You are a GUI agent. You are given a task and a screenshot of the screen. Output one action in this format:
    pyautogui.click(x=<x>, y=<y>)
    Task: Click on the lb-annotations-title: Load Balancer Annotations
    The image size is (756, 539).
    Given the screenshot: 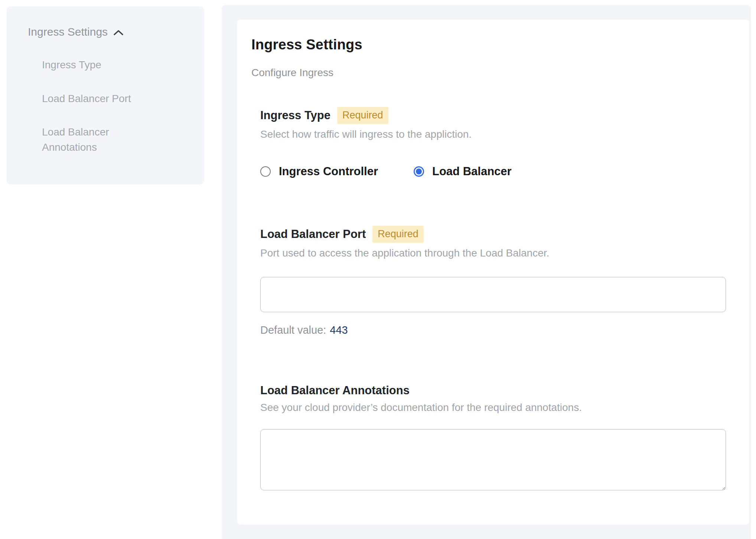 What is the action you would take?
    pyautogui.click(x=335, y=391)
    